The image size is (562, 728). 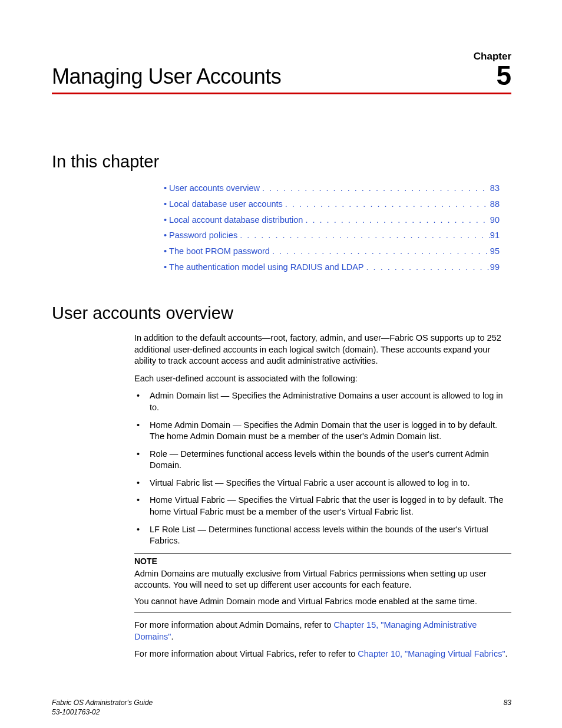 What do you see at coordinates (282, 57) in the screenshot?
I see `chapter-label: Chapter` at bounding box center [282, 57].